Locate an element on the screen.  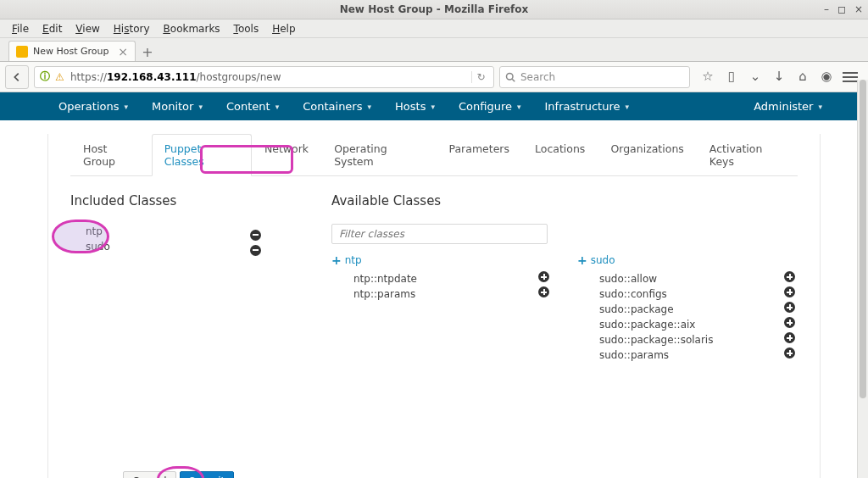
available-class-name: sudo::package::aix is located at coordinates (692, 325).